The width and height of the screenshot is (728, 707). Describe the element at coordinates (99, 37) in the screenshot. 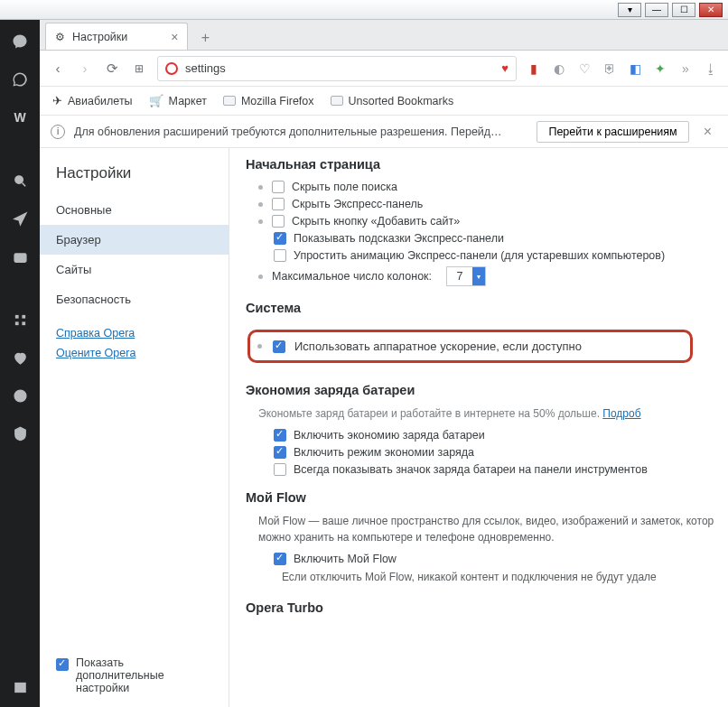

I see `tab-title: Настройки` at that location.